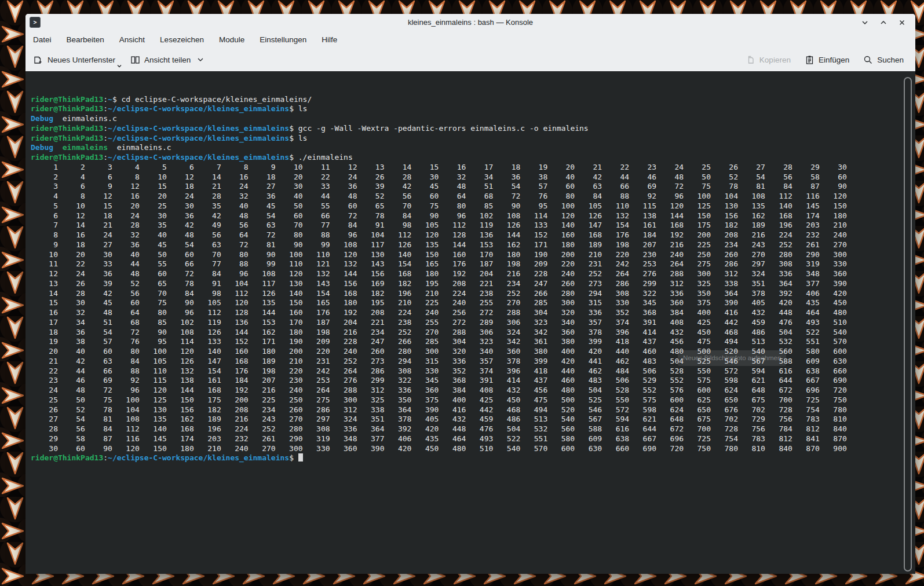 The height and width of the screenshot is (586, 924). What do you see at coordinates (473, 323) in the screenshot?
I see `terminal-line: 17 34 51 68 85 102 119 136 153 170 187 2…` at bounding box center [473, 323].